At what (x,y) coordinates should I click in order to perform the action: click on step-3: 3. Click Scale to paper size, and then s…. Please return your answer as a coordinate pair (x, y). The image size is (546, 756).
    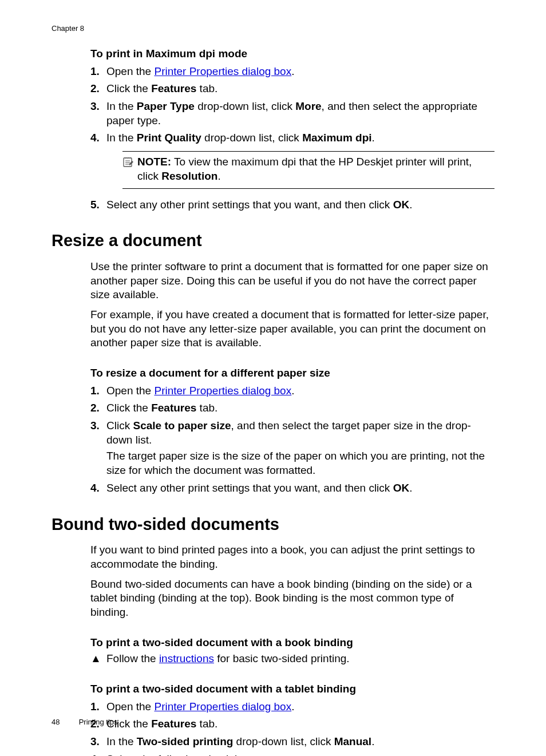
    Looking at the image, I should click on (292, 449).